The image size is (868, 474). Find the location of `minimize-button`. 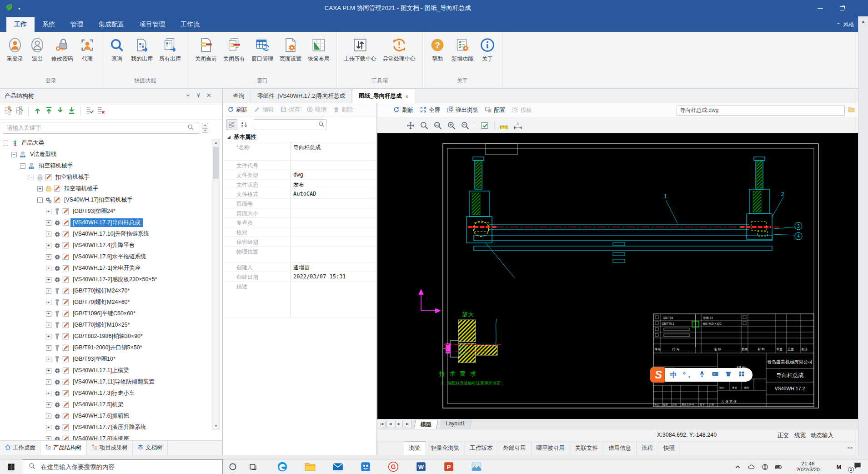

minimize-button is located at coordinates (820, 8).